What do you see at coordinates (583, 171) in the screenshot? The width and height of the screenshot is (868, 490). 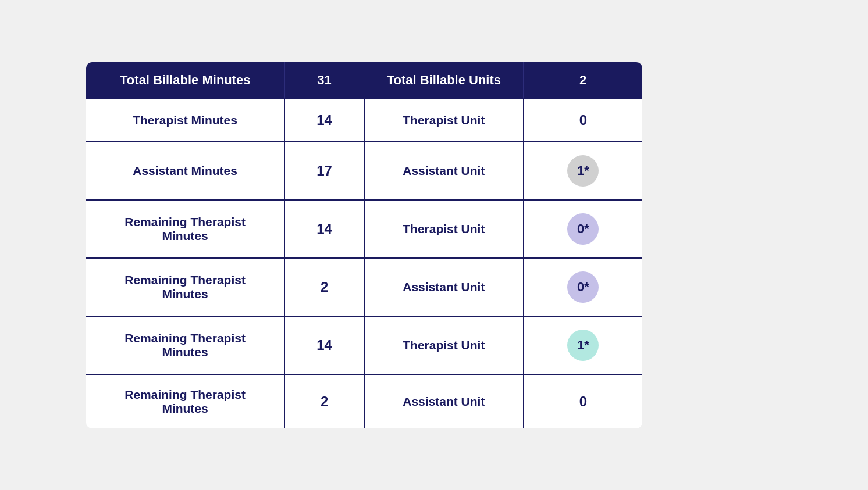 I see `row-result: 1** Assistant provided 1 full unit with …` at bounding box center [583, 171].